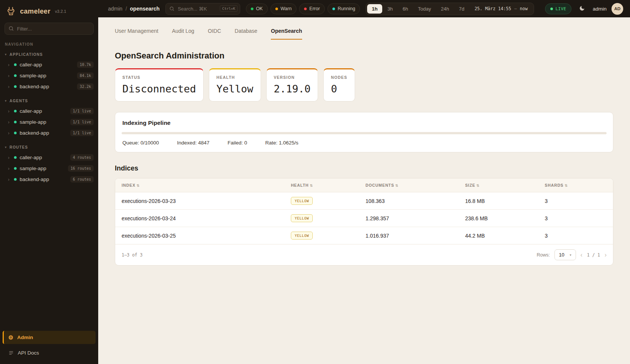 The width and height of the screenshot is (630, 364). What do you see at coordinates (606, 255) in the screenshot?
I see `next-page-button: ›` at bounding box center [606, 255].